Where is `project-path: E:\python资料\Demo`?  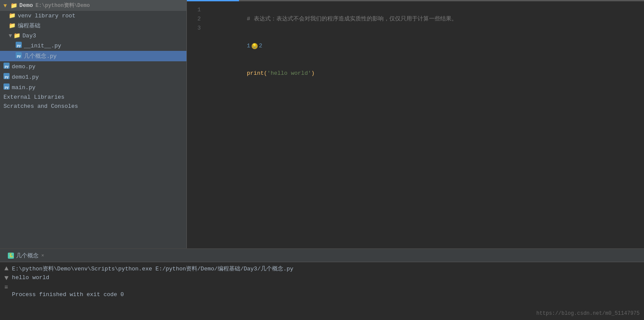 project-path: E:\python资料\Demo is located at coordinates (63, 5).